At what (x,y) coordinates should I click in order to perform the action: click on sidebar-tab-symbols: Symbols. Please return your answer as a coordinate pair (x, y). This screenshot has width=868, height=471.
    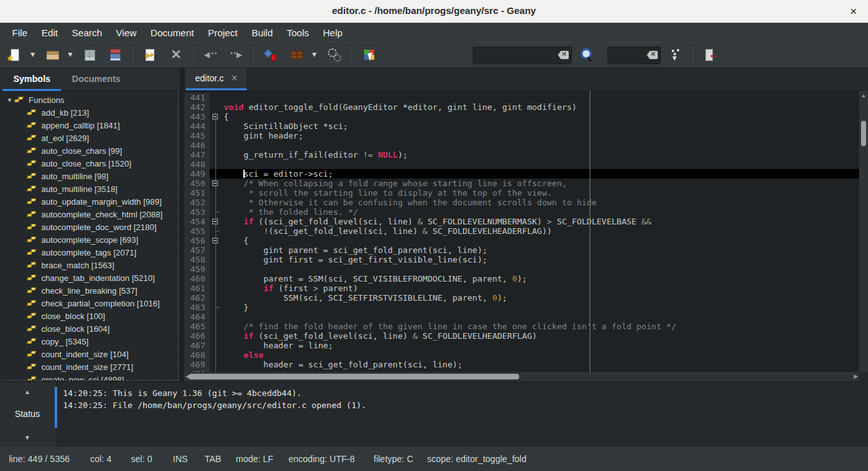
    Looking at the image, I should click on (32, 79).